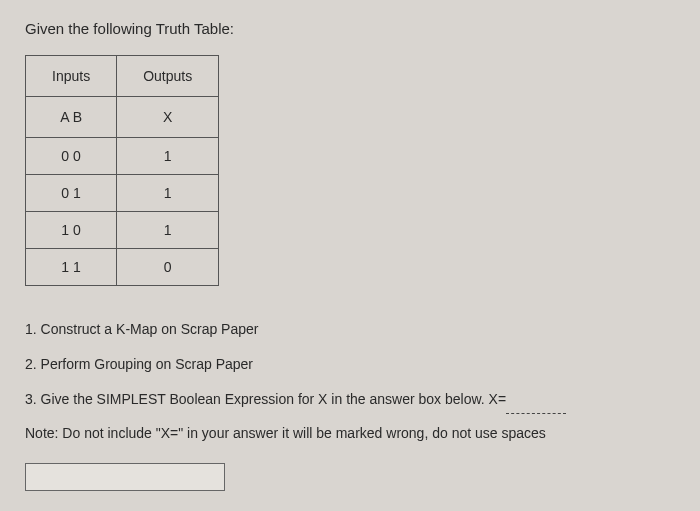  I want to click on cell-input: 1 1, so click(72, 268).